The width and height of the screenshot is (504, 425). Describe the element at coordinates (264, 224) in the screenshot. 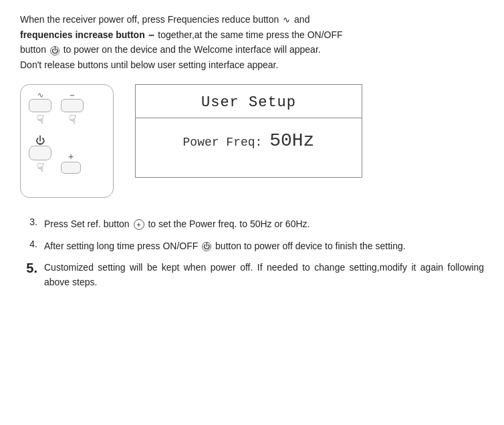

I see `step-3-text: Press Set ref. button + to set the Power…` at that location.